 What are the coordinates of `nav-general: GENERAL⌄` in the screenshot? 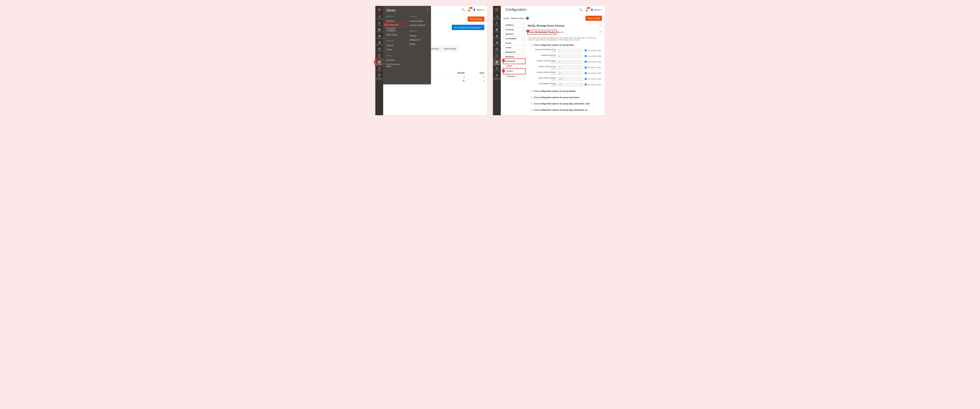 It's located at (514, 25).